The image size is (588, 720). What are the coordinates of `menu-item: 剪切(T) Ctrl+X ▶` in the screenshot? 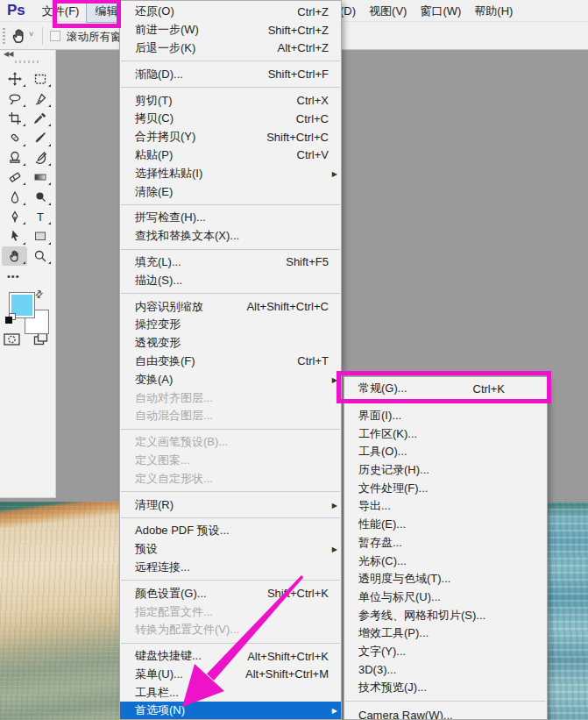 It's located at (230, 100).